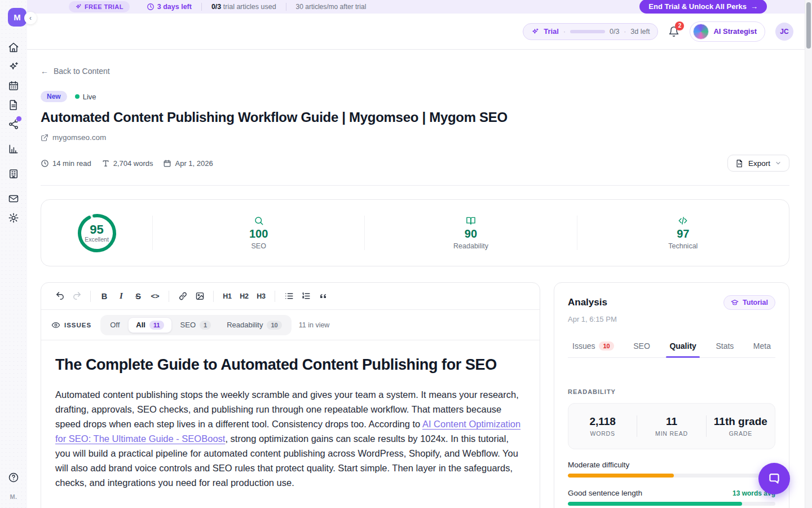  I want to click on sidebar-item-share, so click(14, 124).